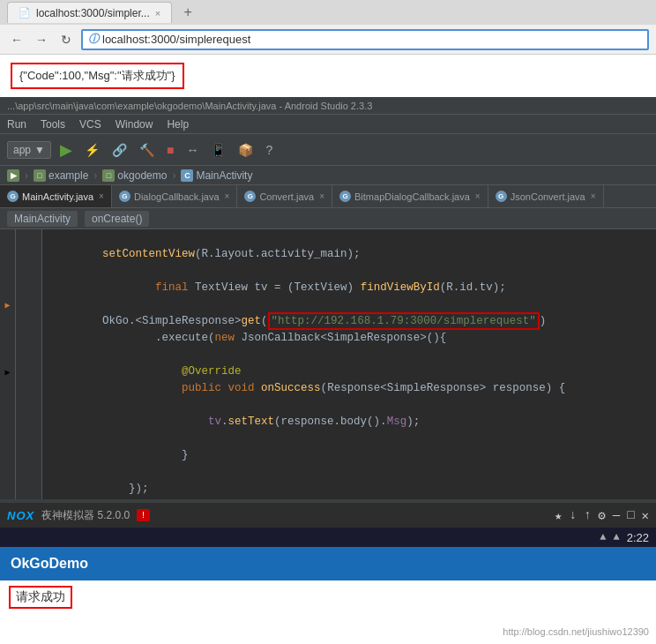 This screenshot has width=656, height=644. I want to click on success-text: 请求成功, so click(41, 596).